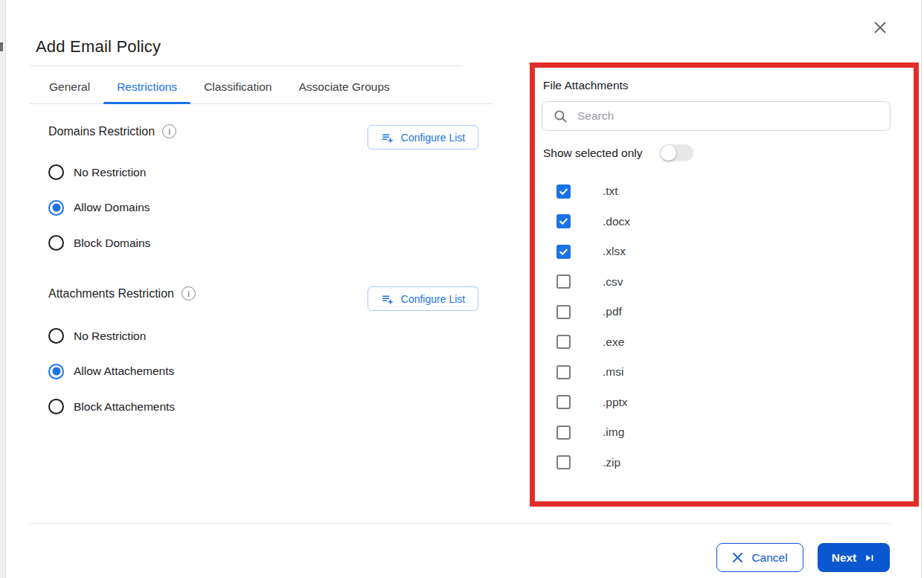 Image resolution: width=924 pixels, height=578 pixels. I want to click on file-type-label: .txt, so click(610, 191).